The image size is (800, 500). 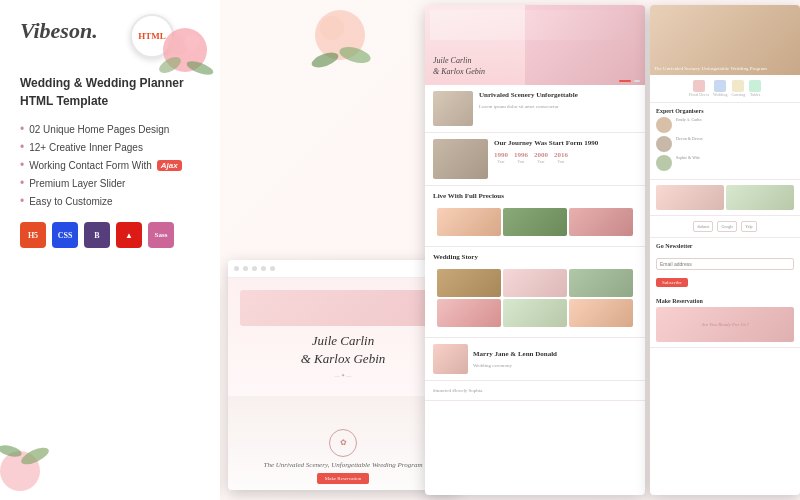 What do you see at coordinates (110, 201) in the screenshot?
I see `feature-item: Easy to Customize` at bounding box center [110, 201].